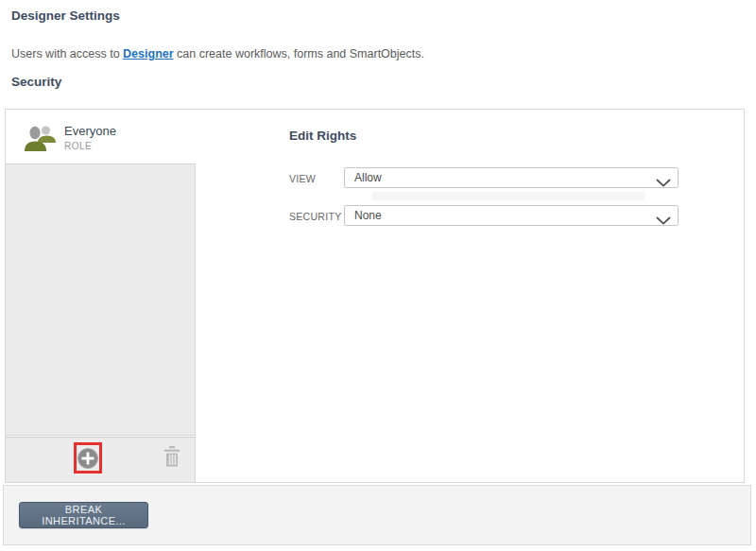  What do you see at coordinates (41, 138) in the screenshot?
I see `role-people-icon` at bounding box center [41, 138].